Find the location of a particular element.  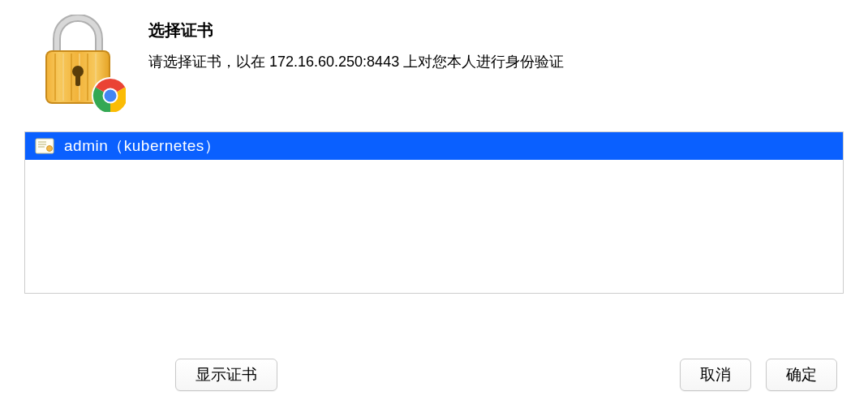

dialog-button-bar: 显示证书 取消 确定 is located at coordinates (434, 388).